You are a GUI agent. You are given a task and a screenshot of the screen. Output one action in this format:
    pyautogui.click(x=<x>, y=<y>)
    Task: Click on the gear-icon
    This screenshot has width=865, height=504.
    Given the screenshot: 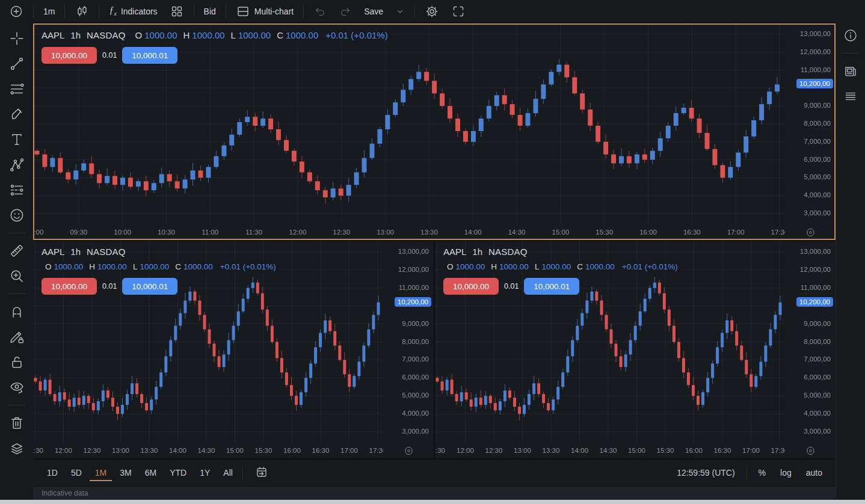 What is the action you would take?
    pyautogui.click(x=432, y=11)
    